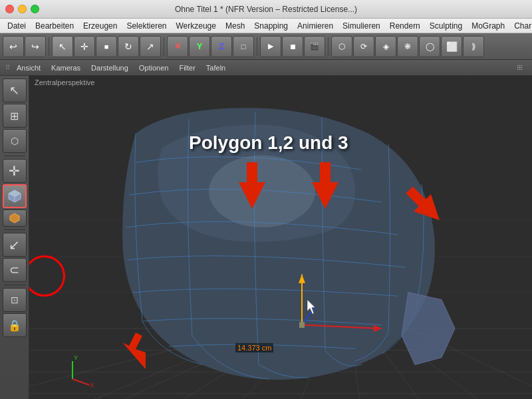 The image size is (532, 399). What do you see at coordinates (15, 285) in the screenshot?
I see `sidebar-sep3` at bounding box center [15, 285].